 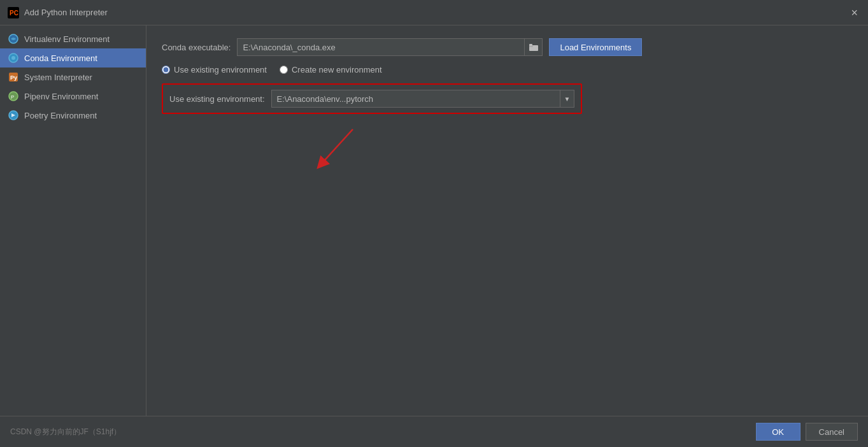 I want to click on svg-text: PC, so click(x=14, y=13).